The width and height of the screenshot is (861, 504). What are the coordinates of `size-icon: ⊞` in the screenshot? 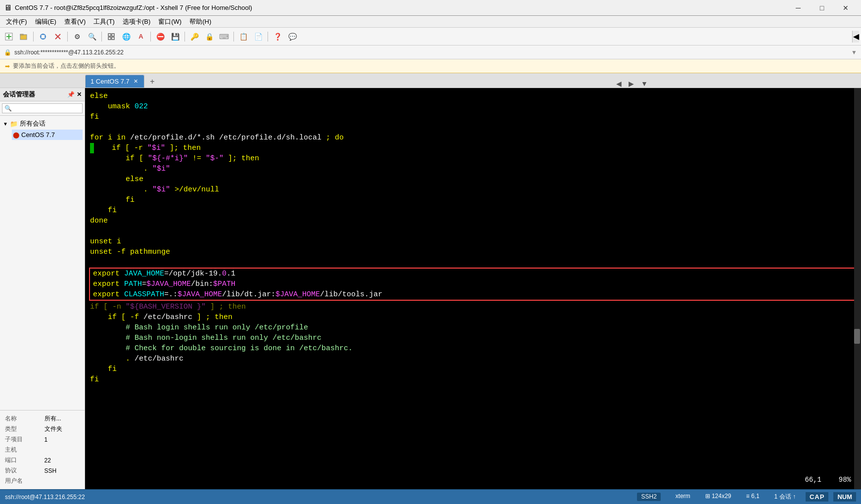 It's located at (708, 496).